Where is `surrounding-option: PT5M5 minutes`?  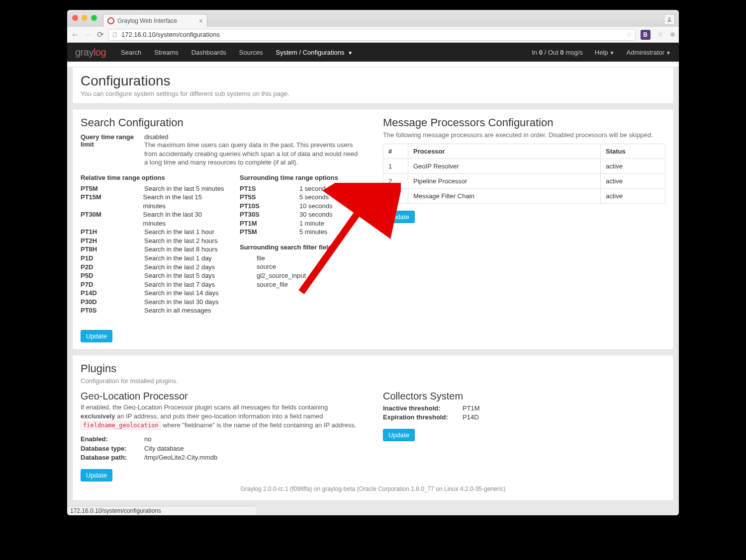 surrounding-option: PT5M5 minutes is located at coordinates (289, 232).